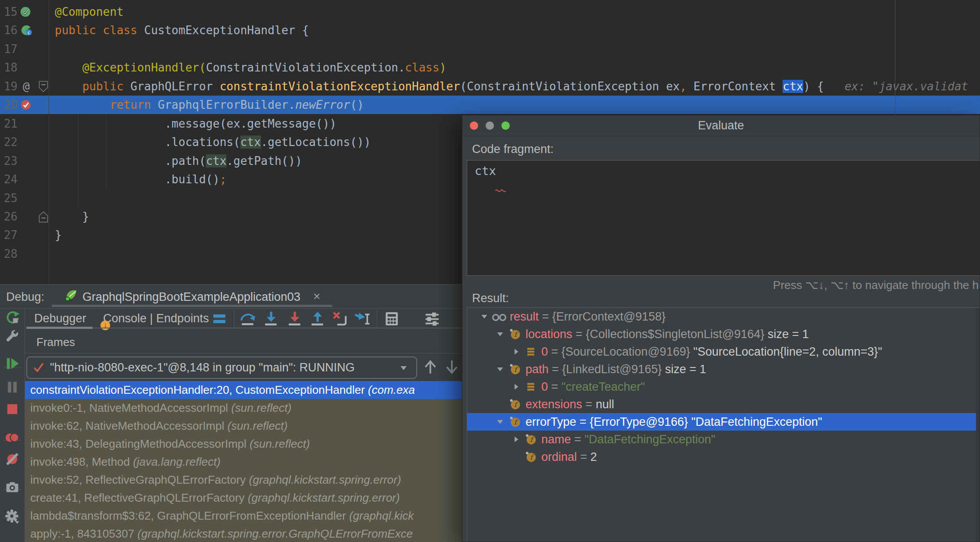 This screenshot has width=980, height=542. Describe the element at coordinates (723, 218) in the screenshot. I see `code-fragment-editor: ctx` at that location.